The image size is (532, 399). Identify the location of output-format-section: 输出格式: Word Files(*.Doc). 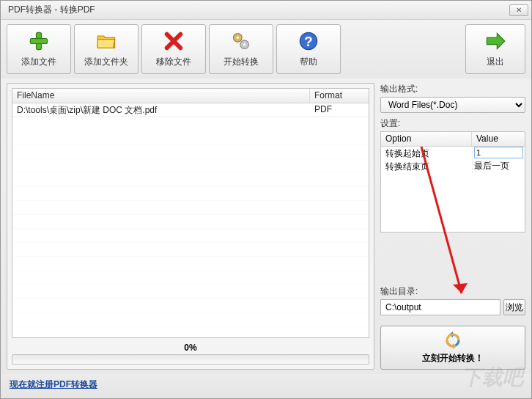
(453, 98).